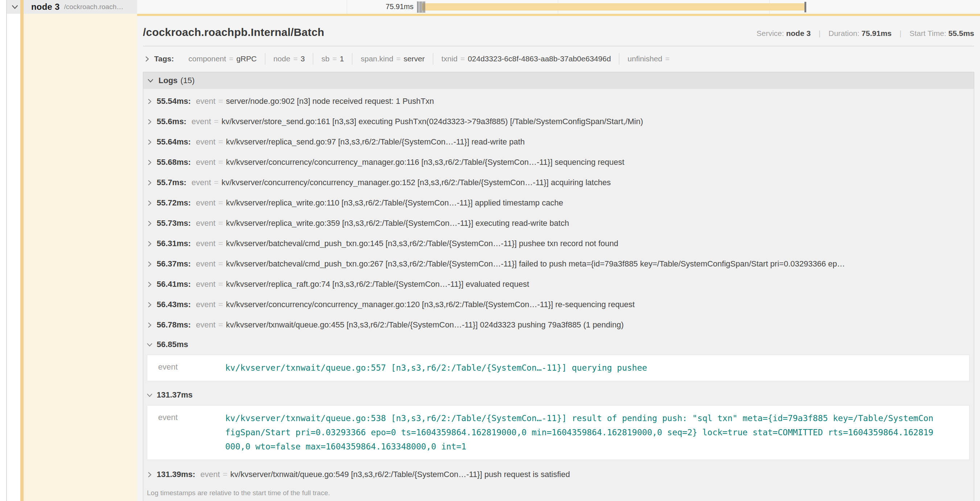  Describe the element at coordinates (422, 244) in the screenshot. I see `log-message: kv/kvserver/batcheval/cmd_push_txn.go:14…` at that location.